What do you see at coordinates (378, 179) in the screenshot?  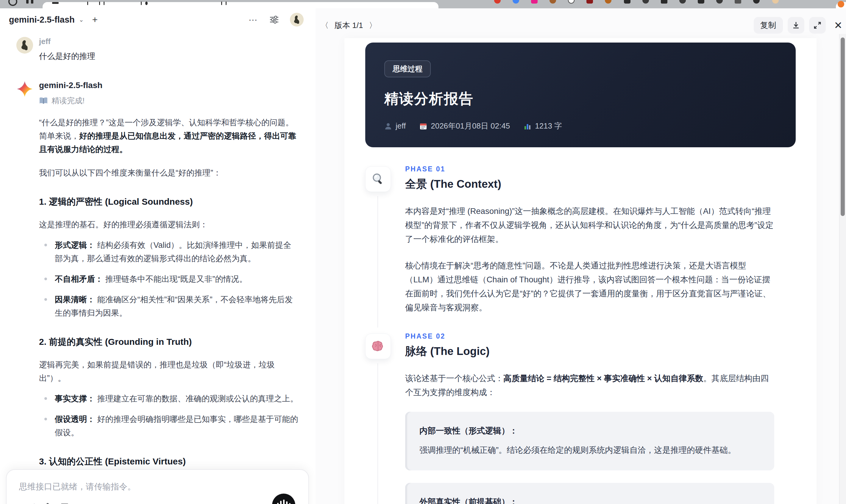 I see `magnifier-icon` at bounding box center [378, 179].